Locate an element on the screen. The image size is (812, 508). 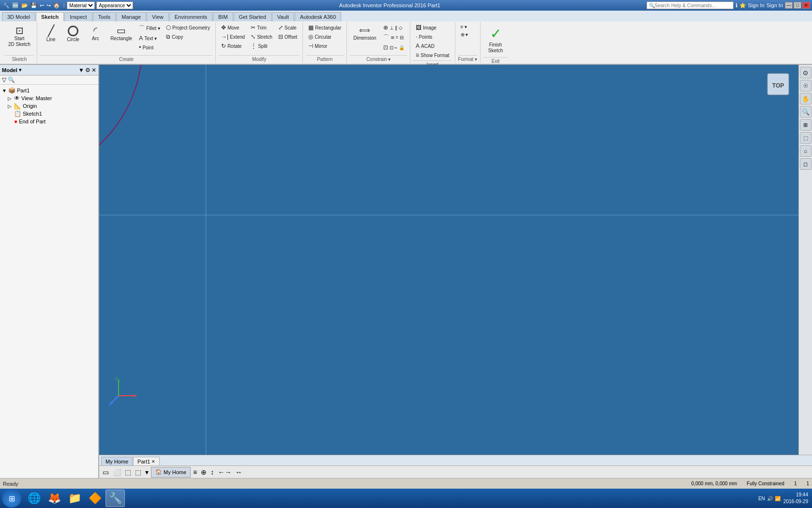
move-btn: ✥ Move is located at coordinates (233, 28).